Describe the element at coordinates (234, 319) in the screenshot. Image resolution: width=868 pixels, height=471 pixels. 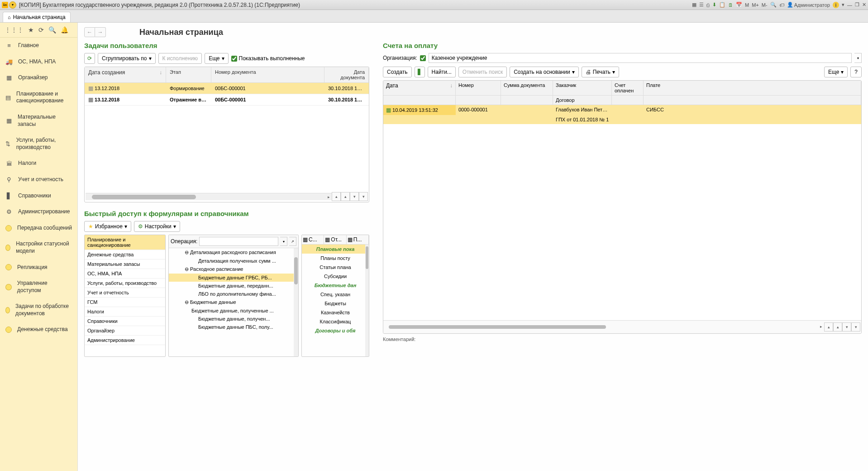
I see `qa-tree-node: Бюджетные данные, получен...` at that location.